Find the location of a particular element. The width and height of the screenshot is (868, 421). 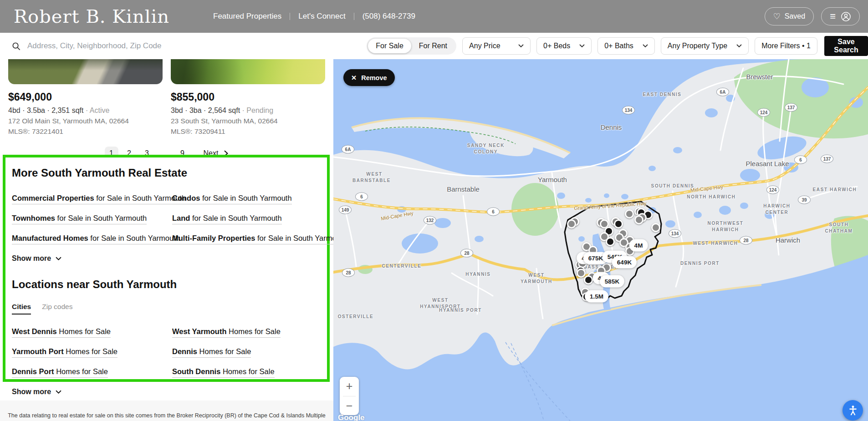

search-input: Address, City, Neighborhood, Zip Code is located at coordinates (87, 46).